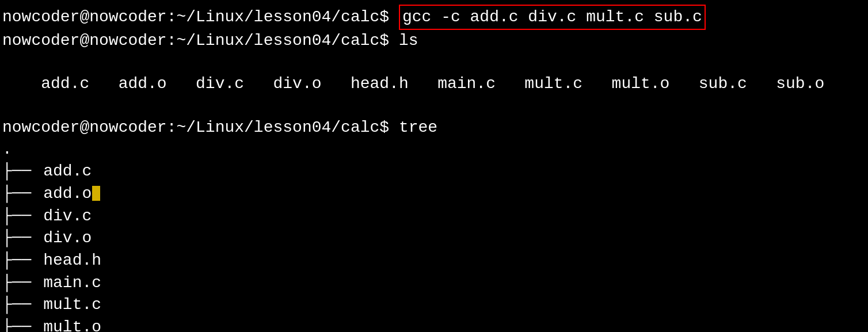  I want to click on tree-file-name-1: add.c, so click(67, 171).